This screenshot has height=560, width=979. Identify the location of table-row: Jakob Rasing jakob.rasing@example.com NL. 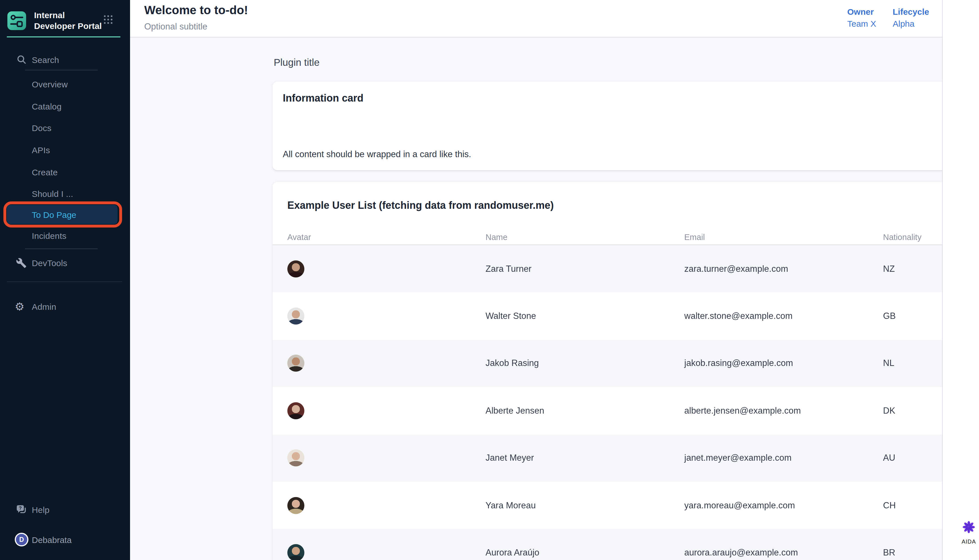
(626, 364).